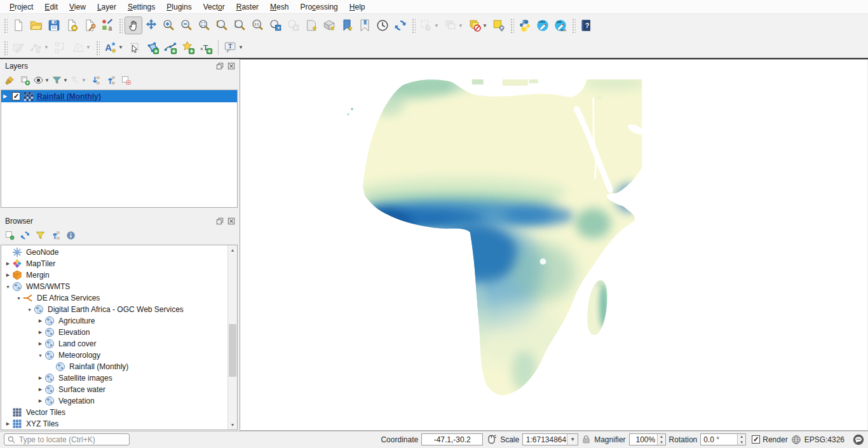  Describe the element at coordinates (72, 440) in the screenshot. I see `locator-input` at that location.